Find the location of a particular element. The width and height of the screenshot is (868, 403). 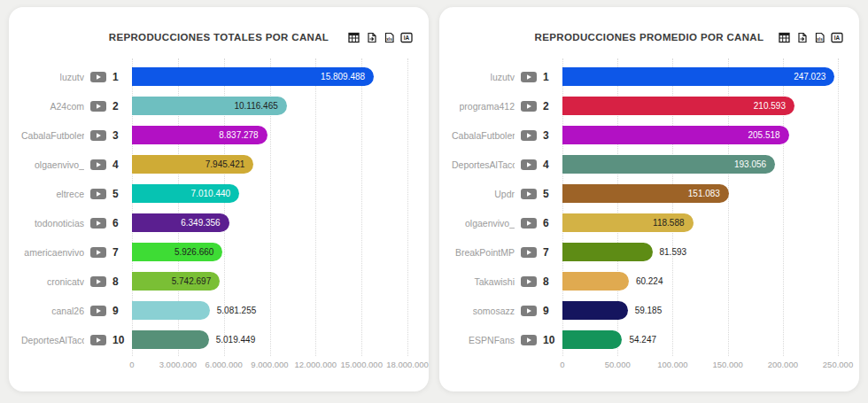

value-label: 5.081.255 is located at coordinates (237, 310).